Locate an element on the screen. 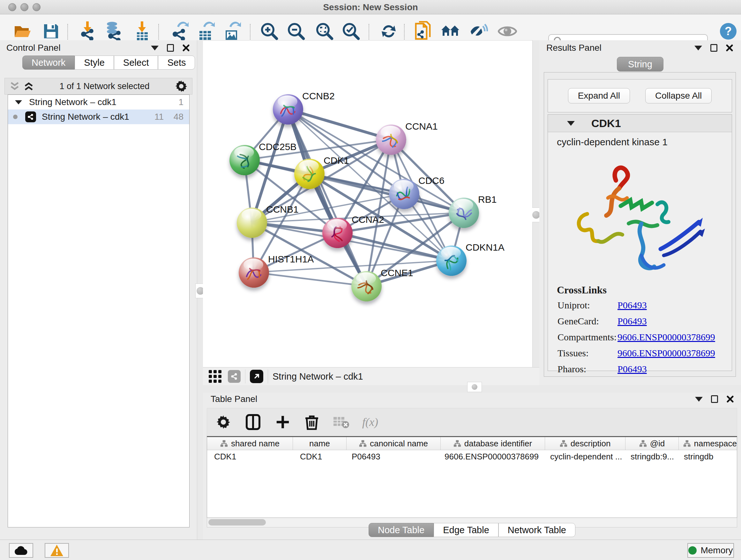  collapse-all-button: Collapse All is located at coordinates (678, 96).